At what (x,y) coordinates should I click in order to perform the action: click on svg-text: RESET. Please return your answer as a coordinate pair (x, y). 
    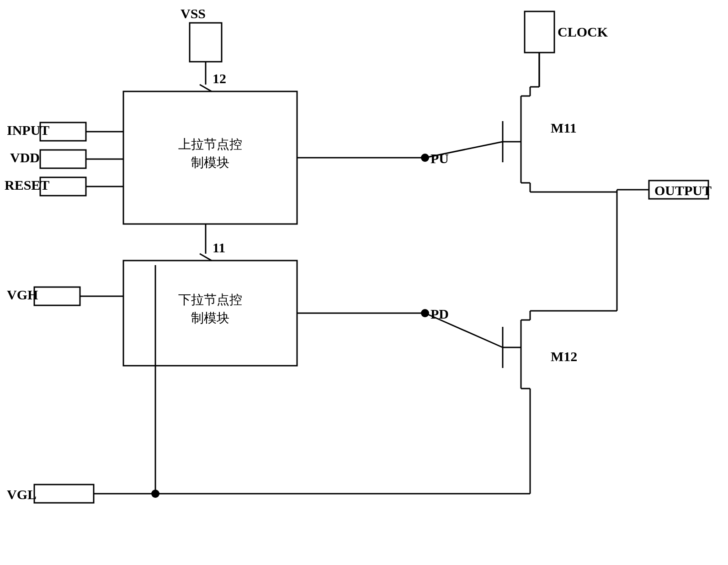
    Looking at the image, I should click on (27, 185).